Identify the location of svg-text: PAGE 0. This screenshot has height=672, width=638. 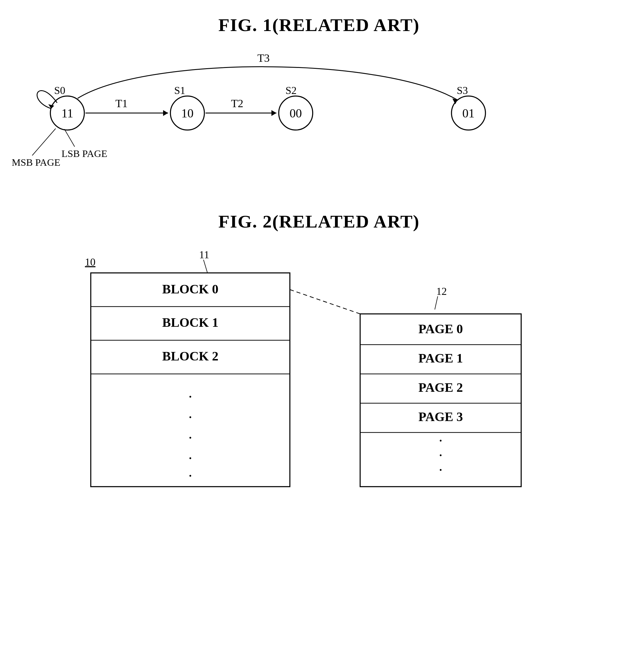
(441, 329).